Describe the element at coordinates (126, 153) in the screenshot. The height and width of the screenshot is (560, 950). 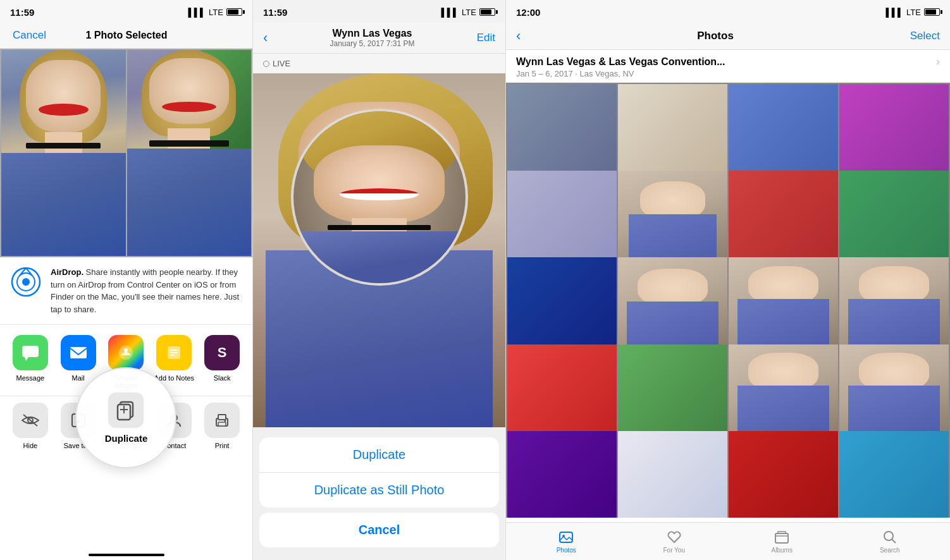
I see `photos-grid: LIVE LIVE ✓` at that location.